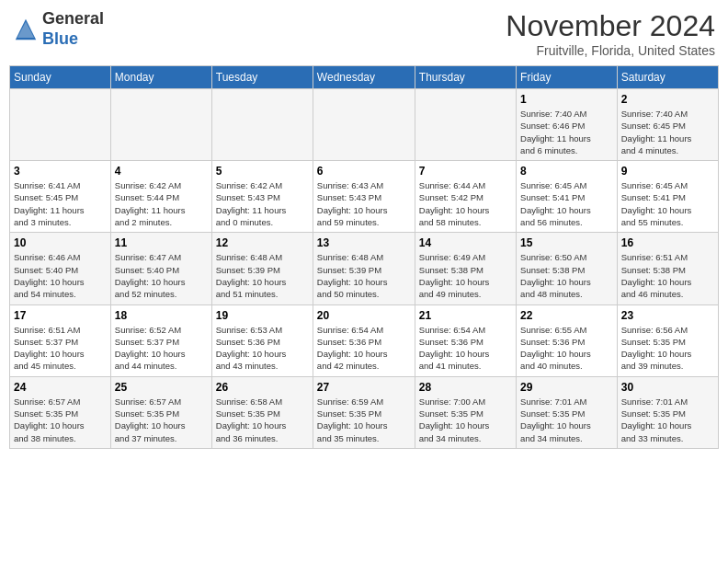 This screenshot has width=728, height=563. I want to click on day-info: Sunrise: 6:46 AM Sunset: 5:40 PM Dayligh…, so click(61, 276).